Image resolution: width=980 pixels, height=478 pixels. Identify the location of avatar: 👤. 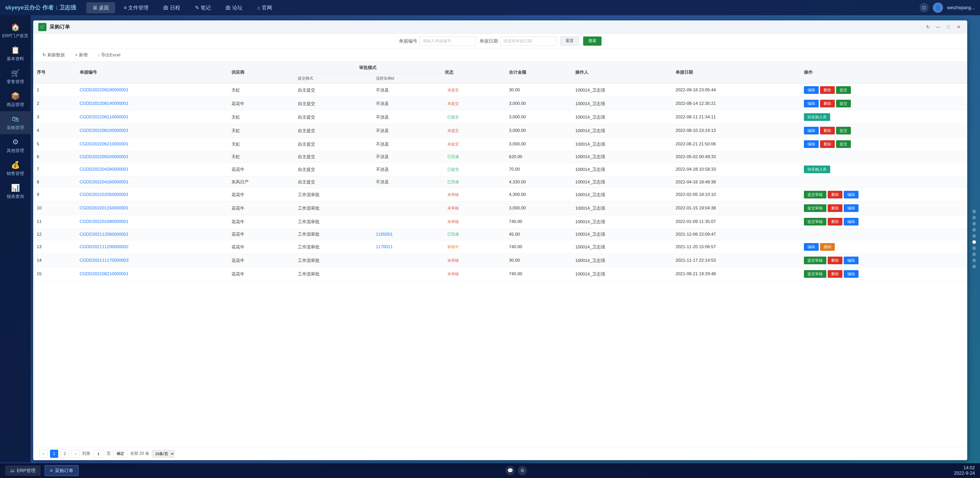
(938, 8).